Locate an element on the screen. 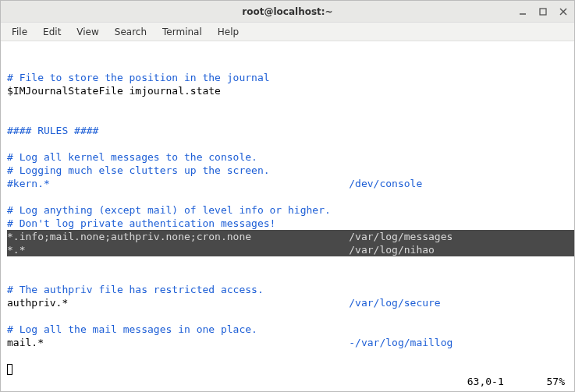 The width and height of the screenshot is (575, 392). maximize-icon is located at coordinates (543, 12).